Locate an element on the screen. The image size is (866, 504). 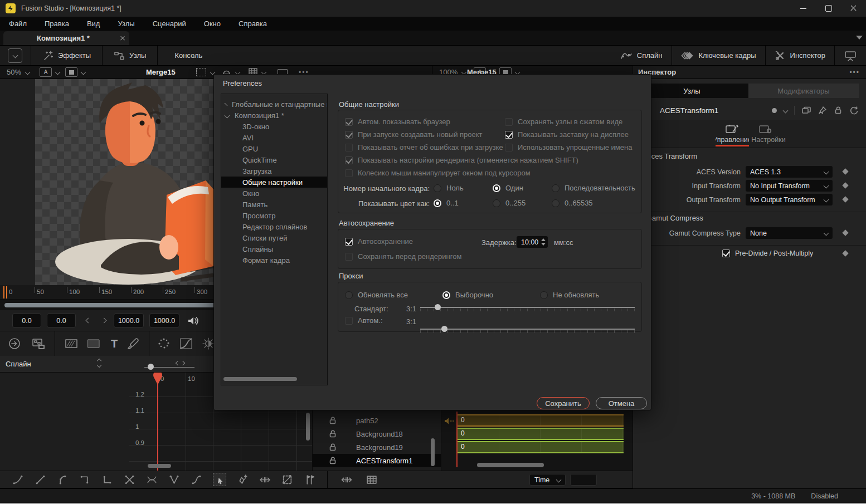
auto-browser-checkbox is located at coordinates (349, 122).